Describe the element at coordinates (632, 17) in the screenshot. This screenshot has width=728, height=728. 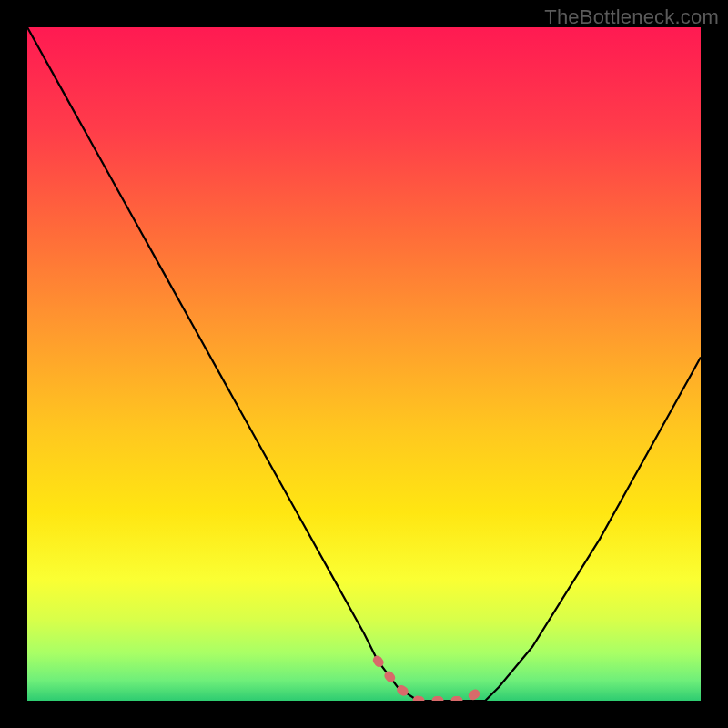
I see `watermark-text: TheBottleneck.com` at that location.